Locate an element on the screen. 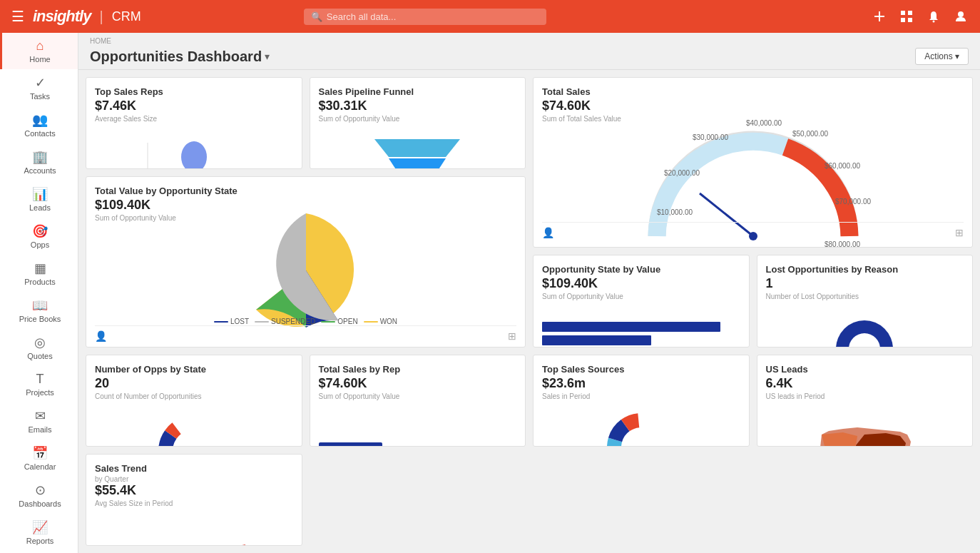 Image resolution: width=980 pixels, height=553 pixels. sidebar-label-pricebooks: Price Books is located at coordinates (40, 319).